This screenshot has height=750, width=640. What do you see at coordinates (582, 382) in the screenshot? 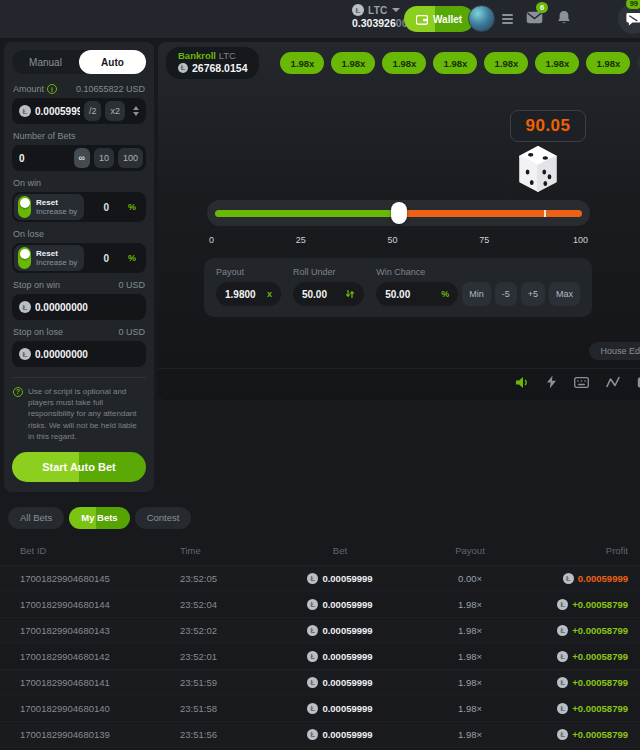
I see `hotkeys-button` at bounding box center [582, 382].